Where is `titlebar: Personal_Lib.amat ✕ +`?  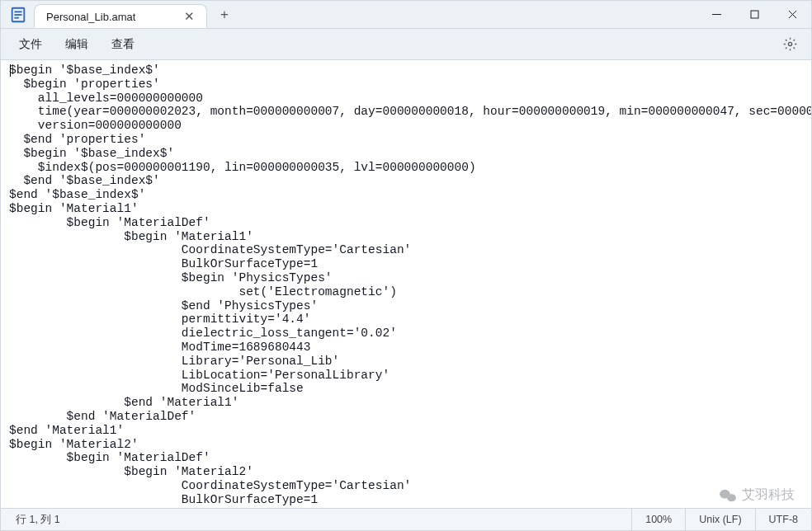 titlebar: Personal_Lib.amat ✕ + is located at coordinates (406, 15).